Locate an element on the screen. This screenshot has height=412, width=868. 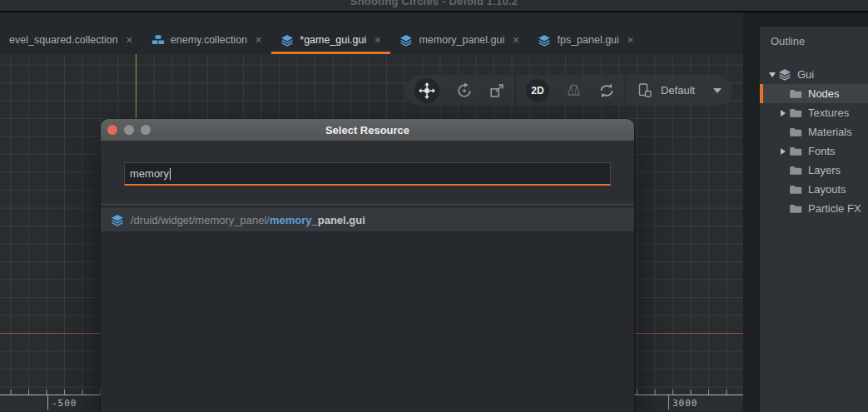
scene-toolbar: 2D Default is located at coordinates (568, 90).